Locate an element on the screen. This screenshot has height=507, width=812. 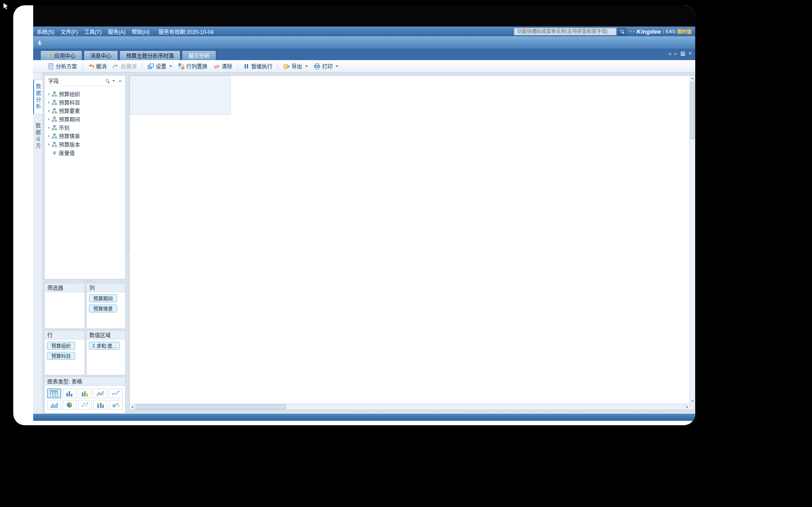
tab-预算主题分析序时簿: 预算主题分析序时簿 is located at coordinates (150, 55).